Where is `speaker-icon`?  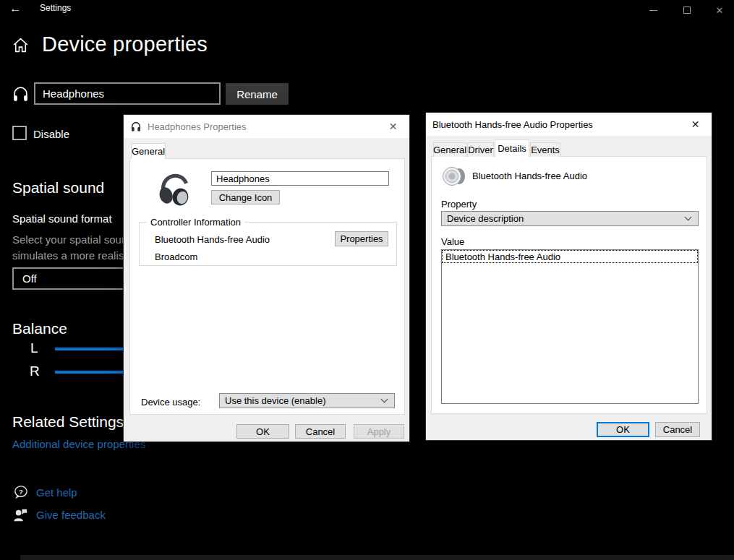 speaker-icon is located at coordinates (454, 176).